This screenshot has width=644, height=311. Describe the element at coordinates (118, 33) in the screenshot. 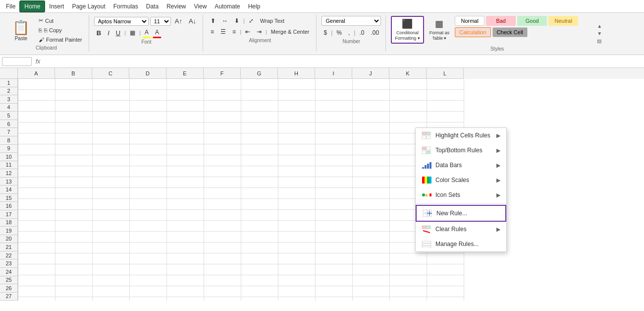

I see `underline-button: U` at that location.